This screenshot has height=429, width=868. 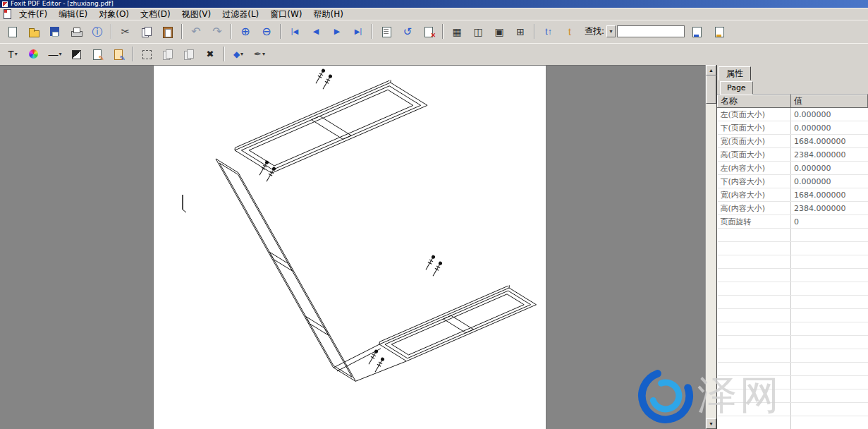 I want to click on text-export-icon: t↑, so click(x=549, y=32).